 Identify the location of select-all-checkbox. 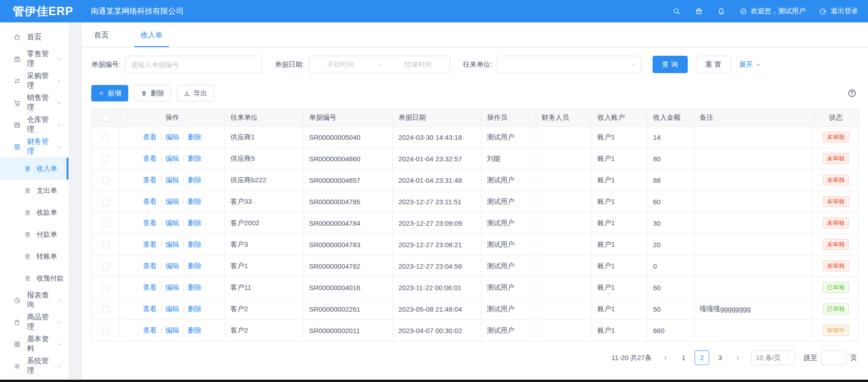
(106, 118).